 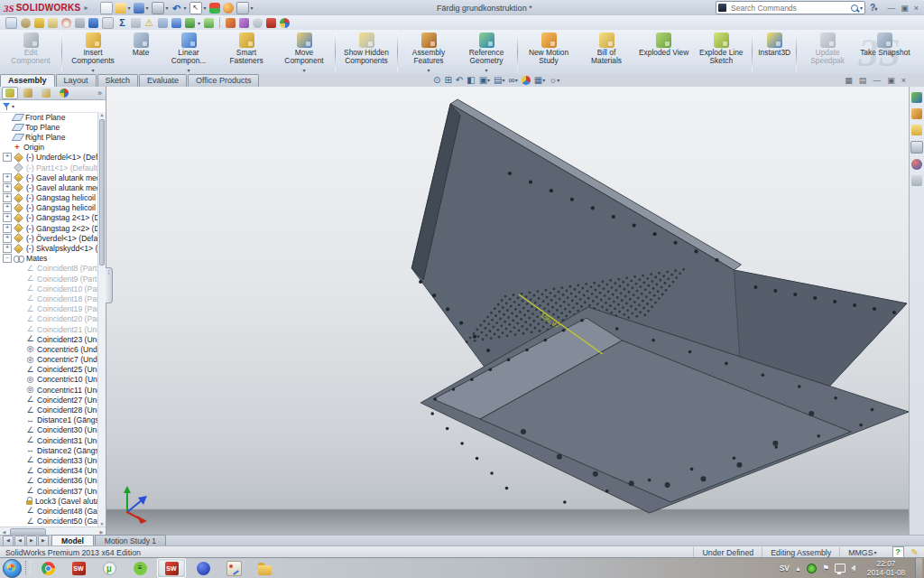 I want to click on equations-icon: Σ, so click(x=123, y=23).